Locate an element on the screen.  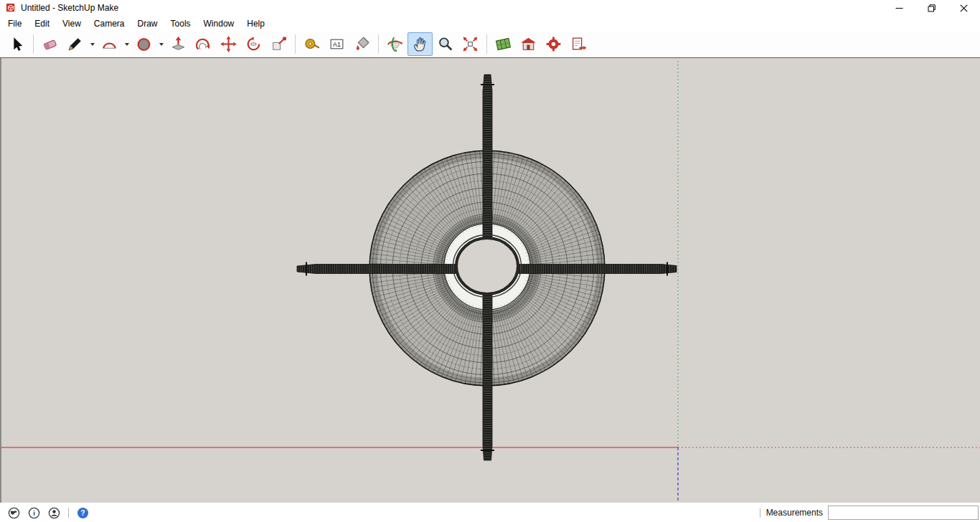
zoom-icon is located at coordinates (445, 44).